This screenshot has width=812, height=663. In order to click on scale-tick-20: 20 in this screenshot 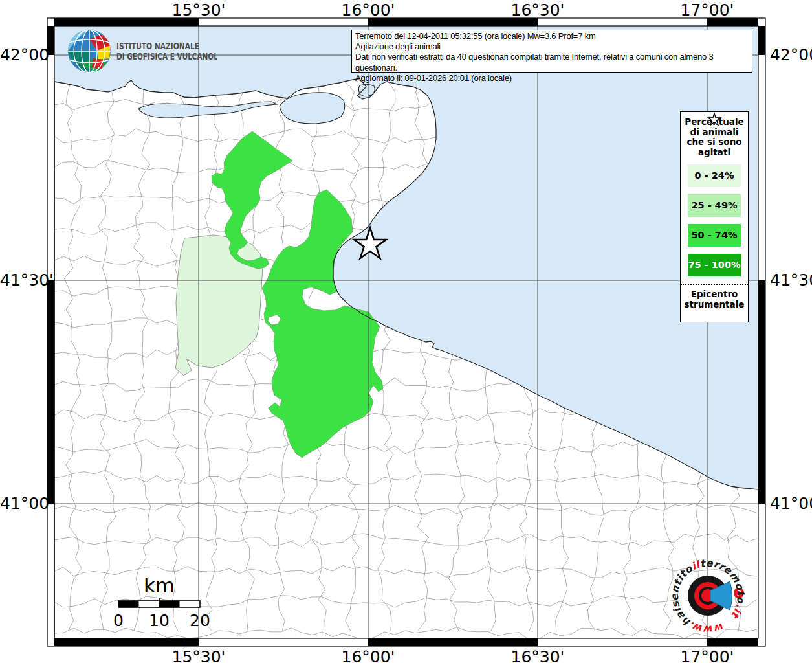, I will do `click(200, 620)`.